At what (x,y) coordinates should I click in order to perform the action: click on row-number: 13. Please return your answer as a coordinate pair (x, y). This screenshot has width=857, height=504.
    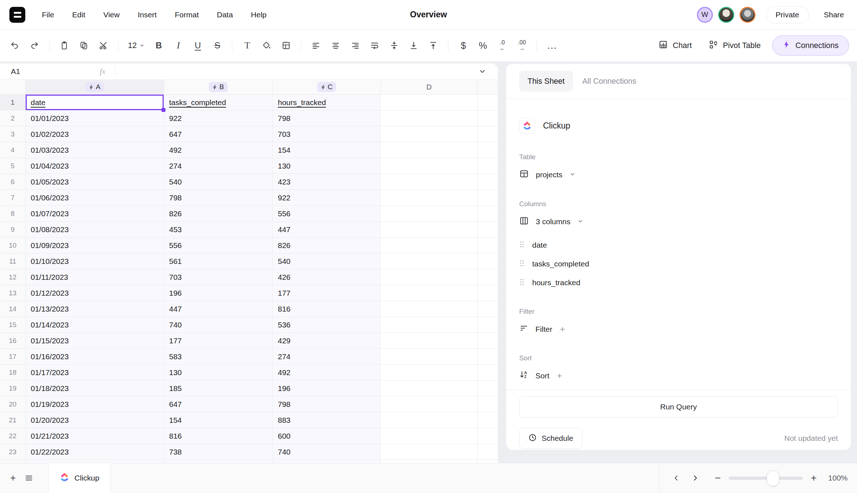
    Looking at the image, I should click on (13, 293).